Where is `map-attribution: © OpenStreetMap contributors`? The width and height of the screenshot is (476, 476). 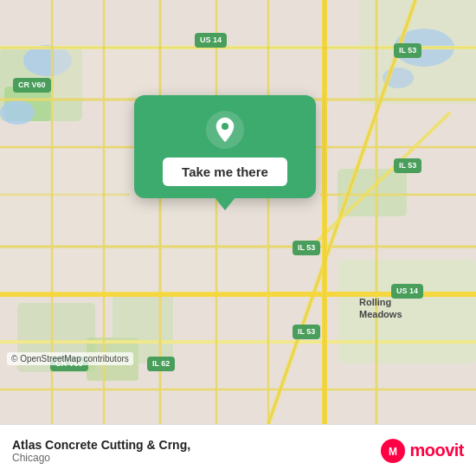 map-attribution: © OpenStreetMap contributors is located at coordinates (70, 358).